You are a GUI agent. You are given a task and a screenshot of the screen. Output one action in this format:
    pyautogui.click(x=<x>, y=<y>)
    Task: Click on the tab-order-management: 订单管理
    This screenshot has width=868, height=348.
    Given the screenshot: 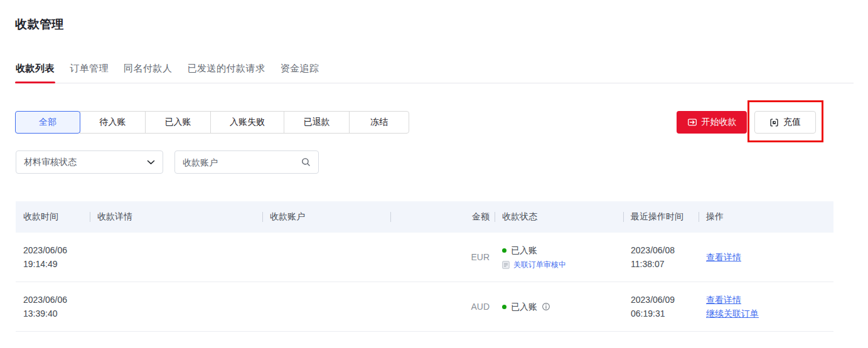 What is the action you would take?
    pyautogui.click(x=89, y=72)
    